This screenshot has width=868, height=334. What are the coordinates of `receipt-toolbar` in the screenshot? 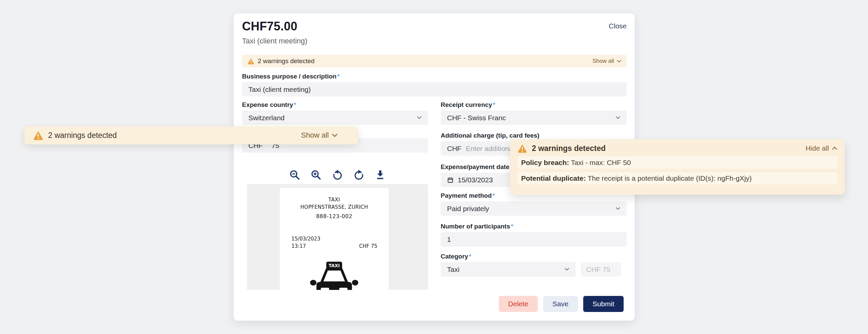 It's located at (338, 175).